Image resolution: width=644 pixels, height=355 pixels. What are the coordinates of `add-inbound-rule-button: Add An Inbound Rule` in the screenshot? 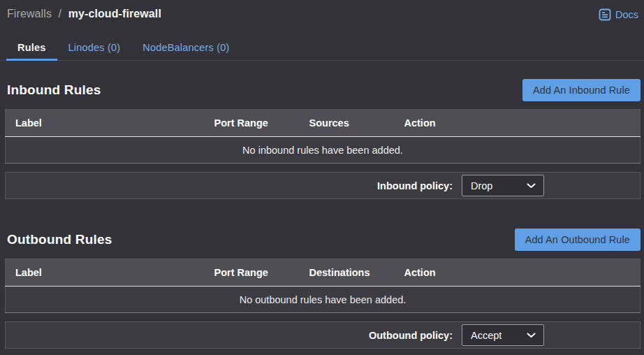 It's located at (581, 90).